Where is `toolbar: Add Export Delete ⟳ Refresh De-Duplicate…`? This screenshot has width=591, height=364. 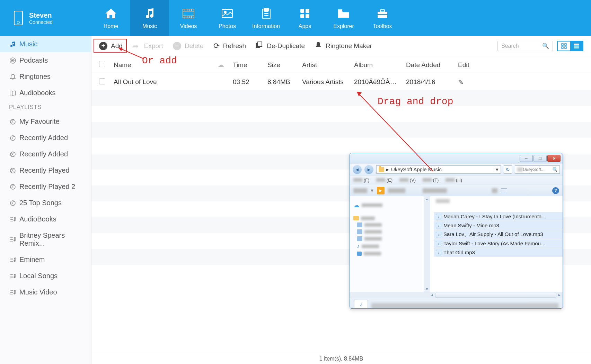 toolbar: Add Export Delete ⟳ Refresh De-Duplicate… is located at coordinates (341, 46).